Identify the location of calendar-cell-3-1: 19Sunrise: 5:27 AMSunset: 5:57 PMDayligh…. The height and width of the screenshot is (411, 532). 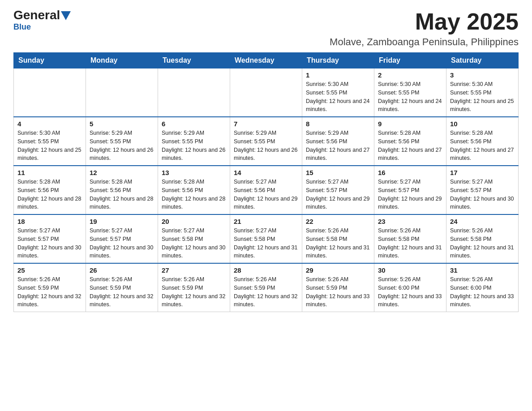
(122, 239).